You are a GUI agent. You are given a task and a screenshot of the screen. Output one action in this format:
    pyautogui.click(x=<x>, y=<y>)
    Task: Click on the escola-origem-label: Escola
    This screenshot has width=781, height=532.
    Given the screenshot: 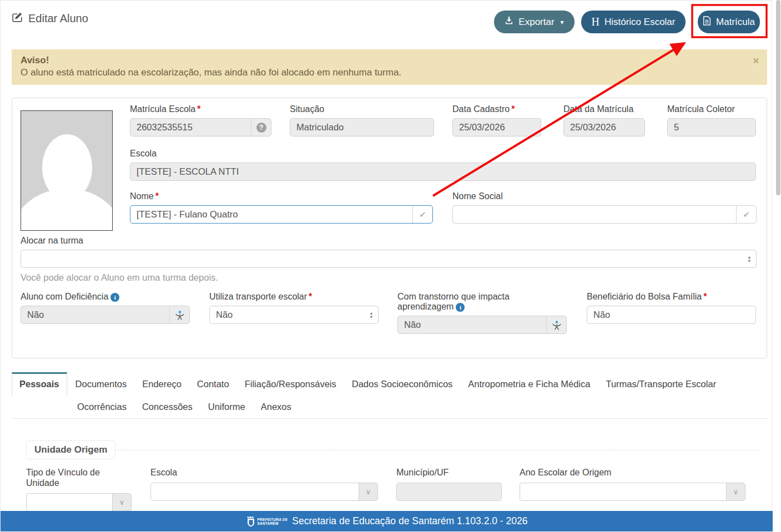 What is the action you would take?
    pyautogui.click(x=264, y=473)
    